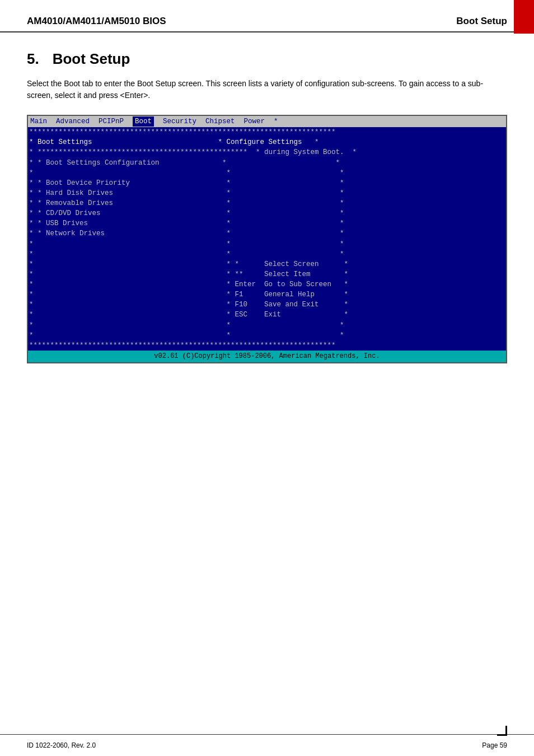 This screenshot has height=756, width=534. Describe the element at coordinates (221, 122) in the screenshot. I see `bios-menu-chipset: Chipset` at that location.